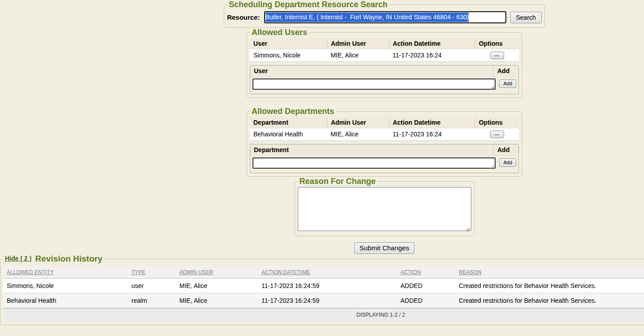  I want to click on add-department-add-header: Add, so click(506, 150).